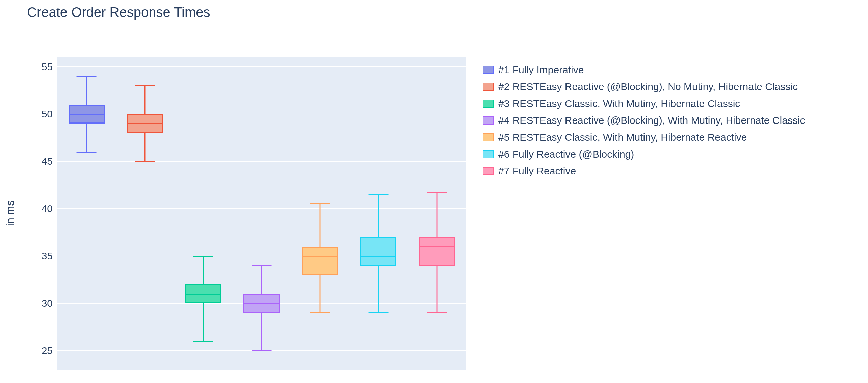 This screenshot has height=383, width=868. What do you see at coordinates (47, 256) in the screenshot?
I see `ytick-label: 35` at bounding box center [47, 256].